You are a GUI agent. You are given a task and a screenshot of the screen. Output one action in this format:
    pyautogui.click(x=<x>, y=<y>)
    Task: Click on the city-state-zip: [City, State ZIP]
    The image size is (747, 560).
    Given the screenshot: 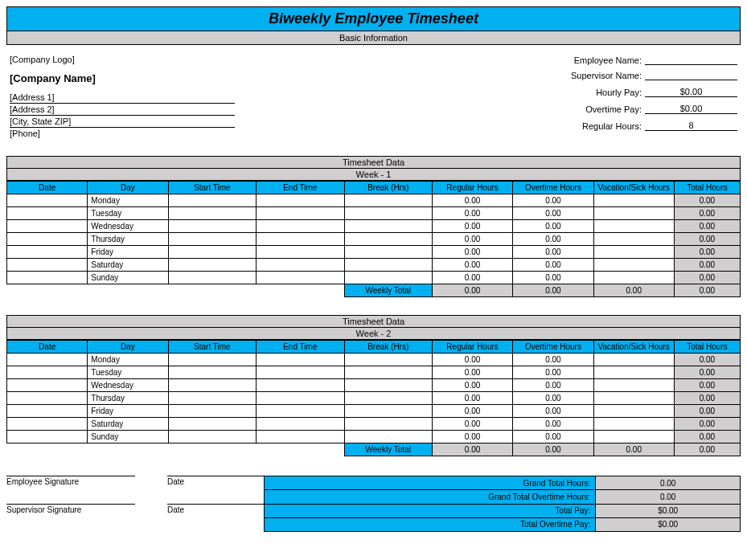 What is the action you would take?
    pyautogui.click(x=122, y=122)
    